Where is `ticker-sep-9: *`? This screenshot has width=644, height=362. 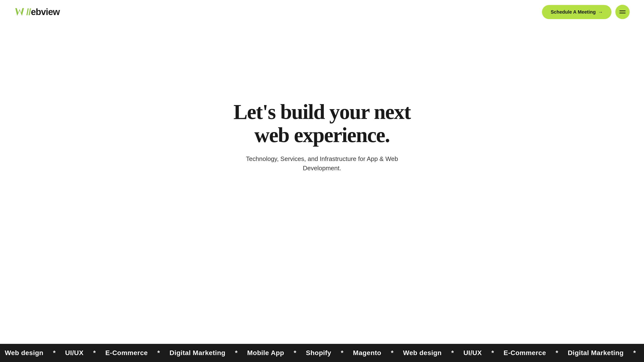 ticker-sep-9: * is located at coordinates (492, 353).